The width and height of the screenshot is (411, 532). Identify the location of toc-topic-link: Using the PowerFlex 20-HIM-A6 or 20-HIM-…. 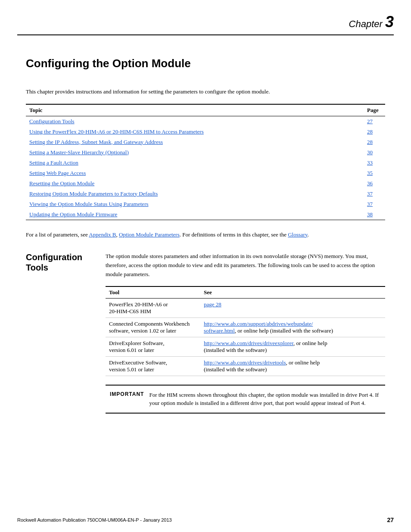
(116, 132).